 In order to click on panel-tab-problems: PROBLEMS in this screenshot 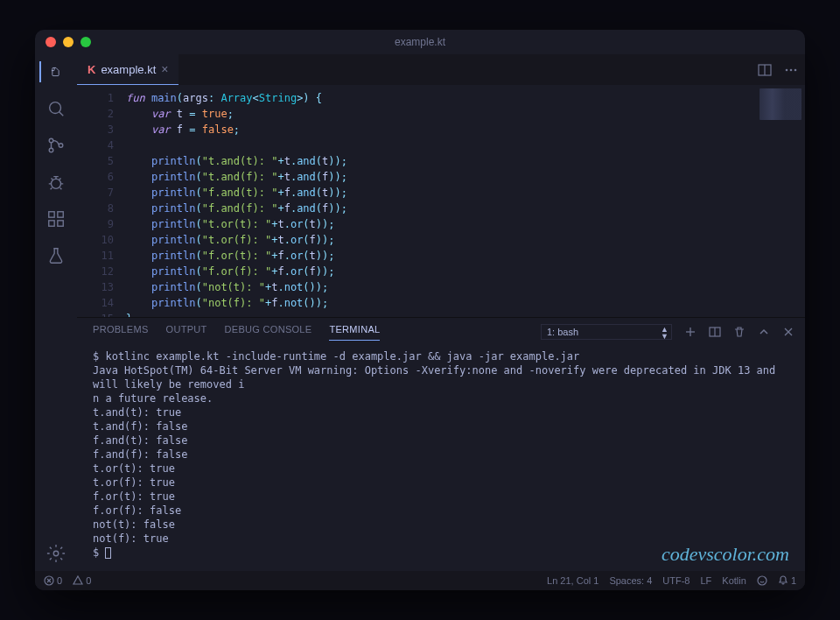, I will do `click(121, 333)`.